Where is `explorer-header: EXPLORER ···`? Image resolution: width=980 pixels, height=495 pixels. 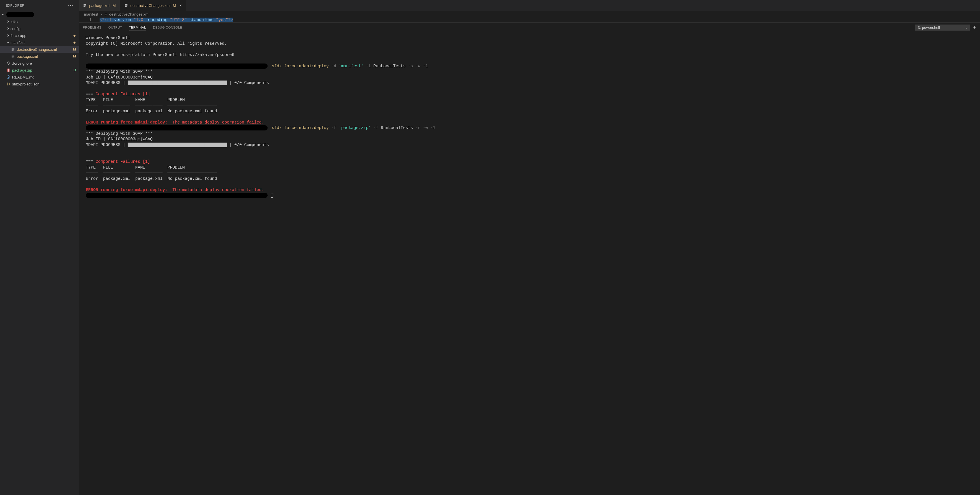 explorer-header: EXPLORER ··· is located at coordinates (40, 5).